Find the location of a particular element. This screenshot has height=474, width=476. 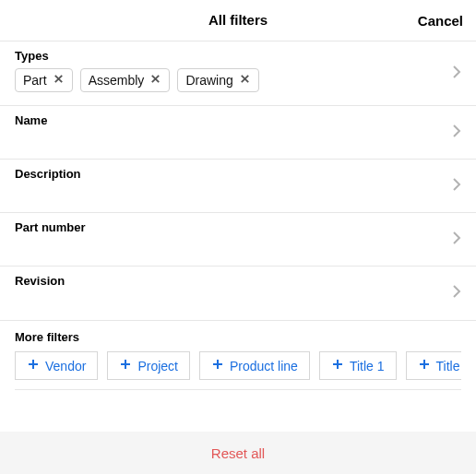

reset-all-button: Reset all is located at coordinates (238, 454).